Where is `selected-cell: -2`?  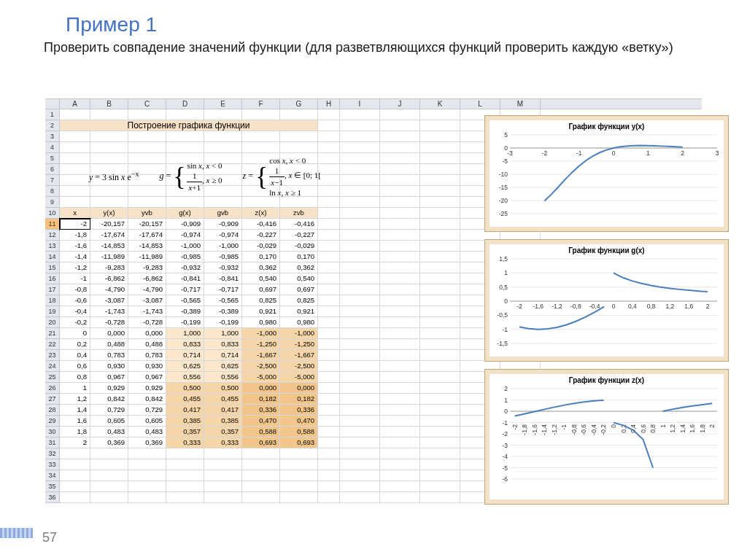
selected-cell: -2 is located at coordinates (75, 225).